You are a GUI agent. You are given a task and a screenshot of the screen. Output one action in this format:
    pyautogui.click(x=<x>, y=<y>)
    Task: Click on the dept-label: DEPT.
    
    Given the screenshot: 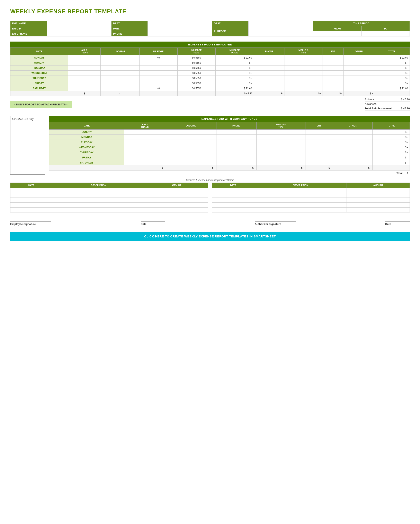 What is the action you would take?
    pyautogui.click(x=130, y=24)
    